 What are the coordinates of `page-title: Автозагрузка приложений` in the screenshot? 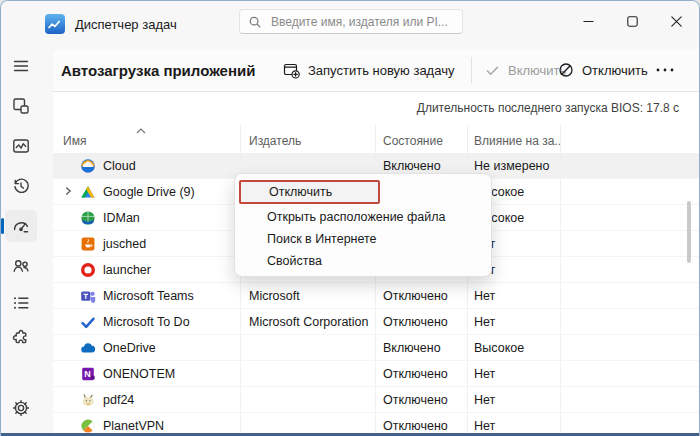 It's located at (158, 70).